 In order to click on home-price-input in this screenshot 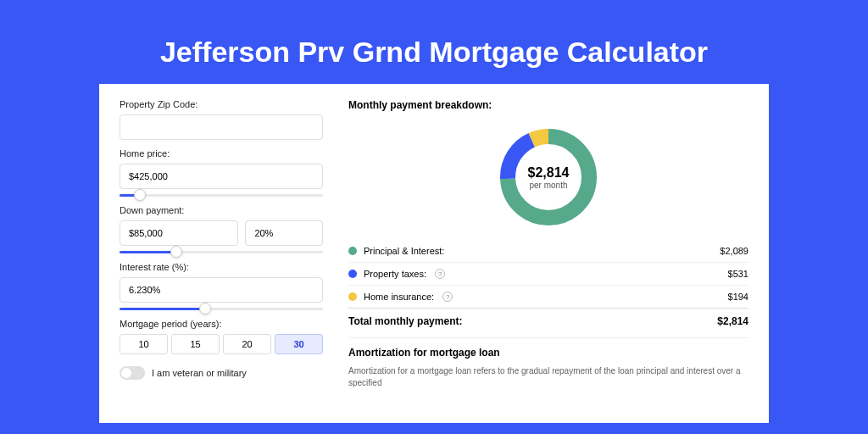, I will do `click(221, 176)`.